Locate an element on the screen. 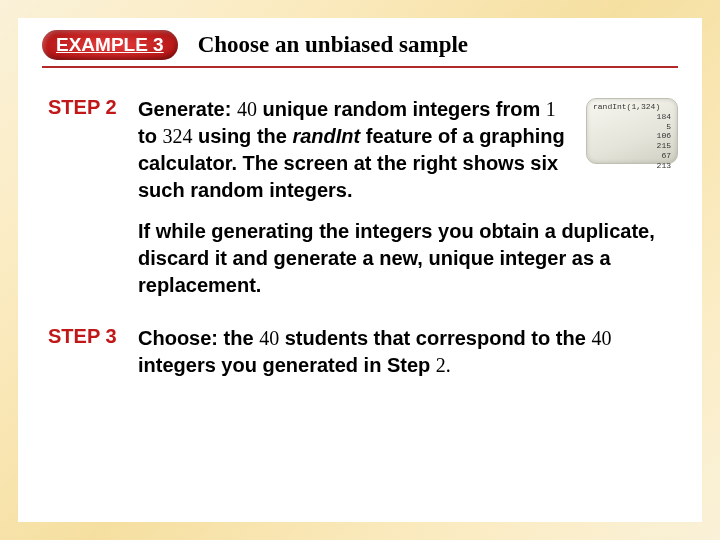 Image resolution: width=720 pixels, height=540 pixels. range-high: 324 is located at coordinates (177, 136).